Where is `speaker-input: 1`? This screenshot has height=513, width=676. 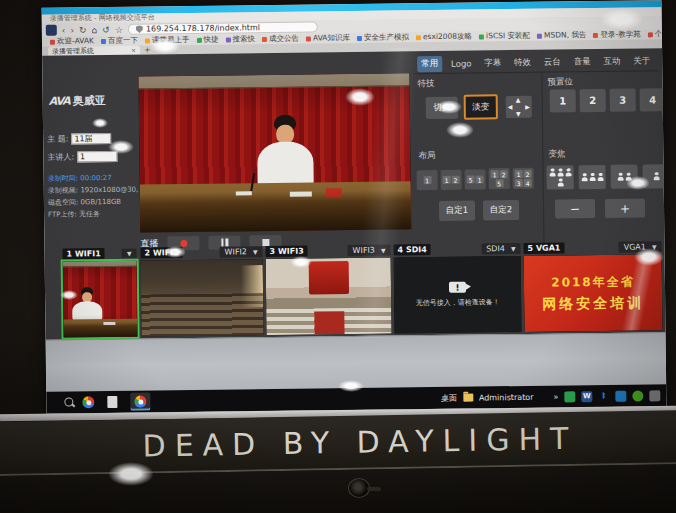 speaker-input: 1 is located at coordinates (97, 156).